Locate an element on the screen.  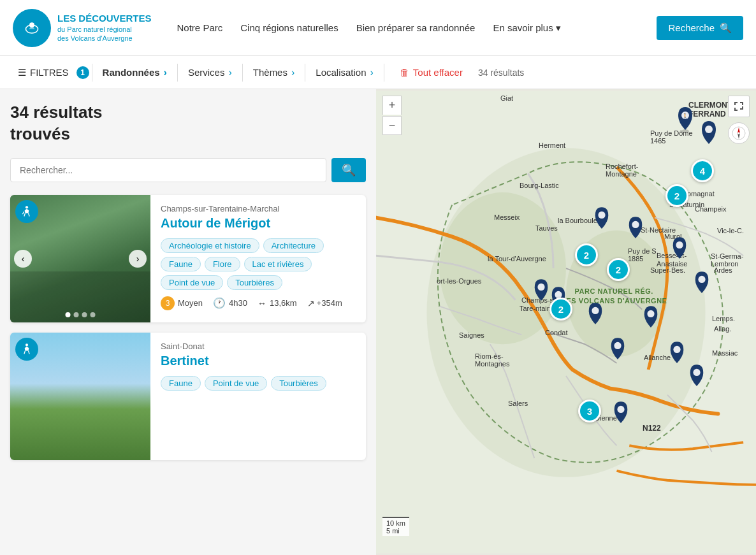
marker-hiker-right is located at coordinates (595, 315).